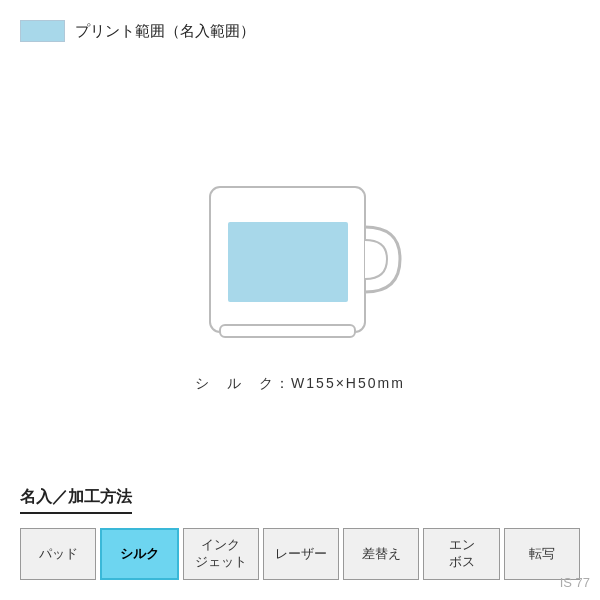  Describe the element at coordinates (575, 582) in the screenshot. I see `watermark: IS 77` at that location.